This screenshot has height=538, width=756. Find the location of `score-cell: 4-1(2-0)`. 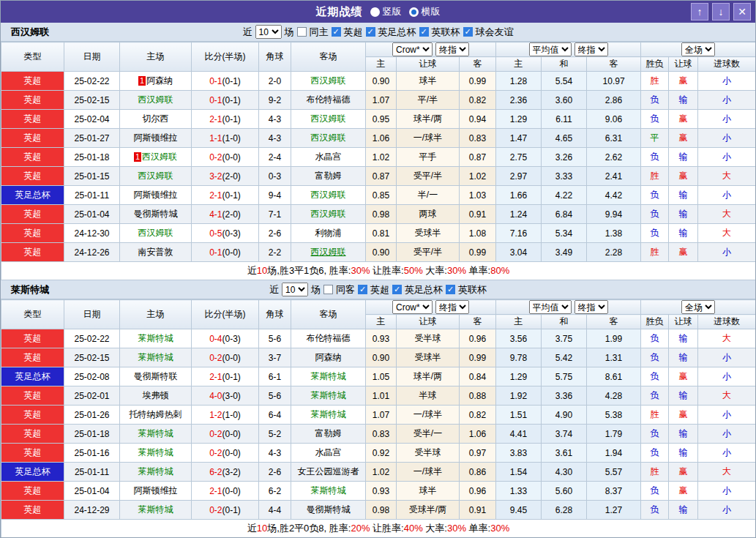

score-cell: 4-1(2-0) is located at coordinates (225, 214).